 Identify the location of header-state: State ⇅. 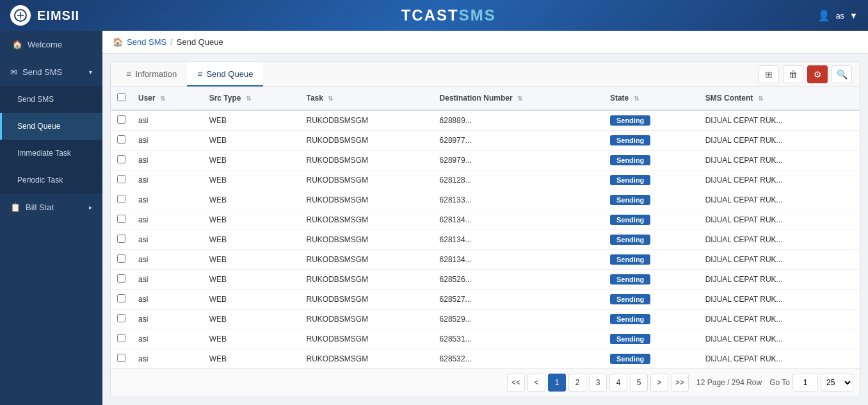
(652, 99).